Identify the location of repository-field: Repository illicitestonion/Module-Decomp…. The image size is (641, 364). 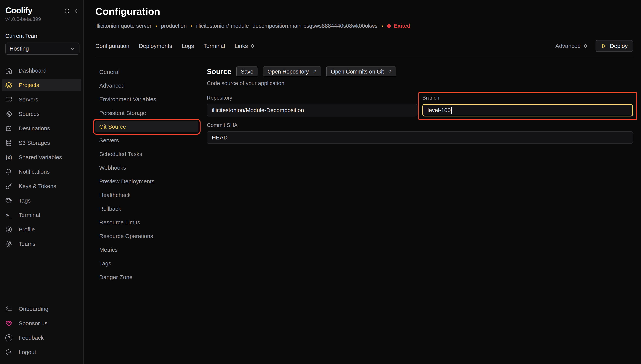
(312, 106).